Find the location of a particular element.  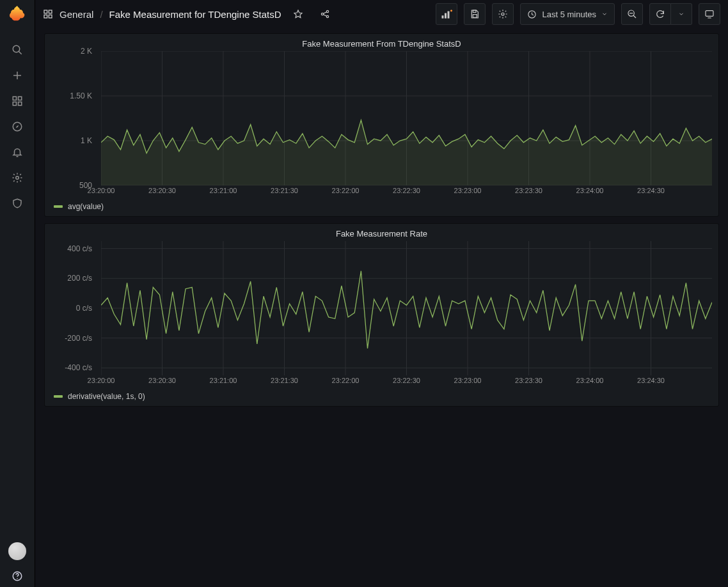

share-icon is located at coordinates (325, 14).